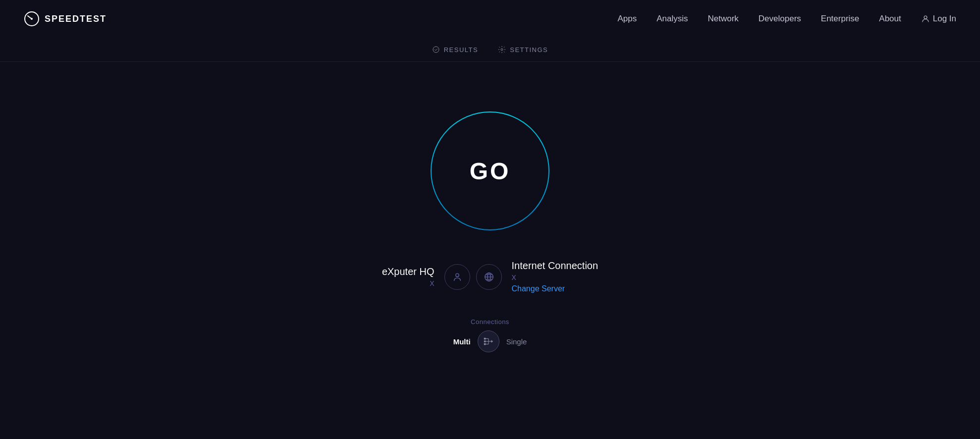 This screenshot has width=980, height=439. Describe the element at coordinates (489, 341) in the screenshot. I see `multi-connection-icon` at that location.